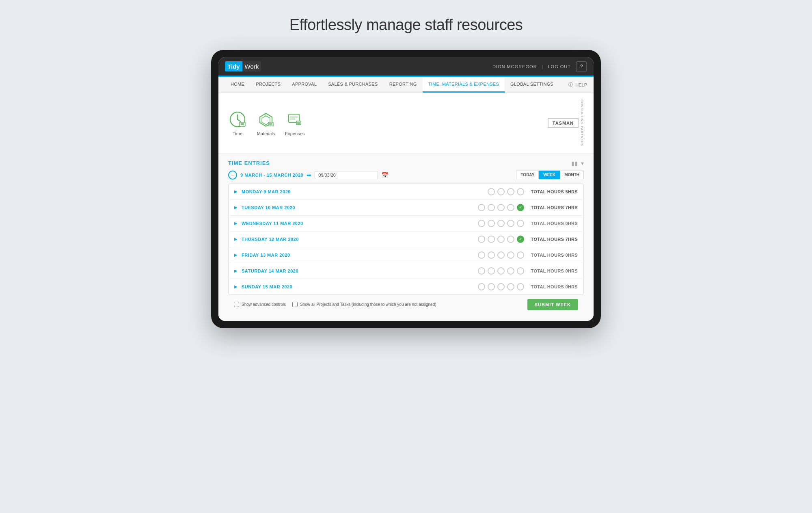 The image size is (812, 513). What do you see at coordinates (385, 175) in the screenshot?
I see `calendar-icon: 📅` at bounding box center [385, 175].